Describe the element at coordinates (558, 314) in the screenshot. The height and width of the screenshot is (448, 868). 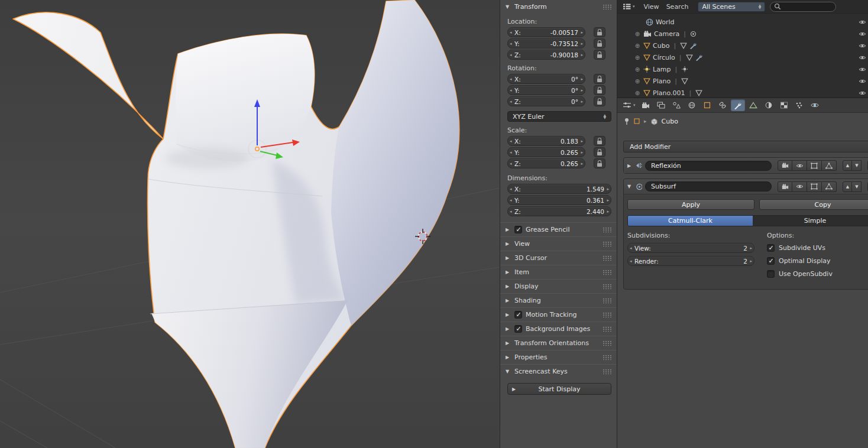
I see `panel-motion-tracking: ▶ Motion Tracking` at that location.